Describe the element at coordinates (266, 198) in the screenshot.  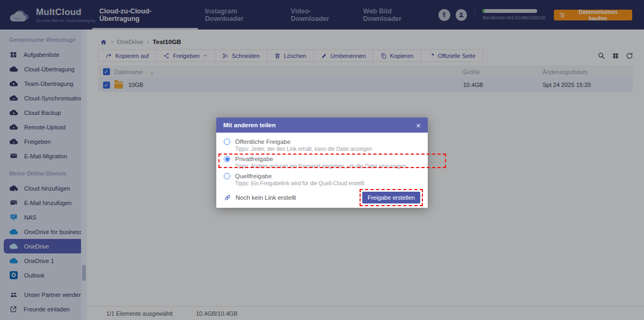
I see `link-status-text: Noch kein Link erstellt` at that location.